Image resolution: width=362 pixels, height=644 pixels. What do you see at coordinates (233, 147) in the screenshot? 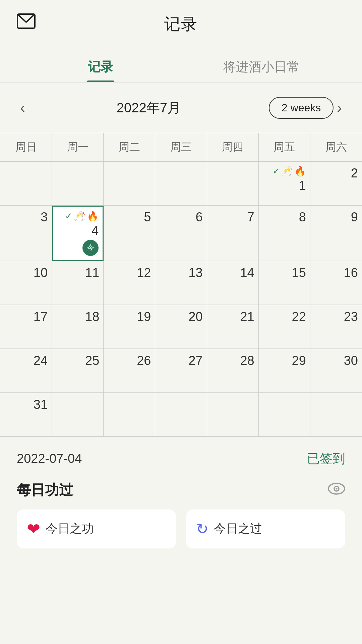
I see `weekday-thu: 周四` at bounding box center [233, 147].